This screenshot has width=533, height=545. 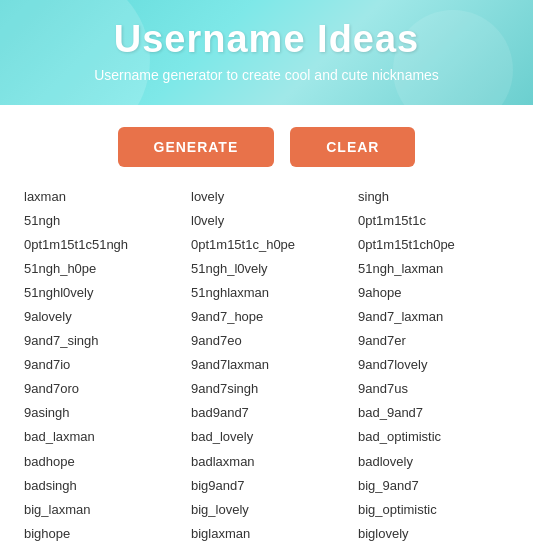 I want to click on list-item: singh, so click(x=434, y=197).